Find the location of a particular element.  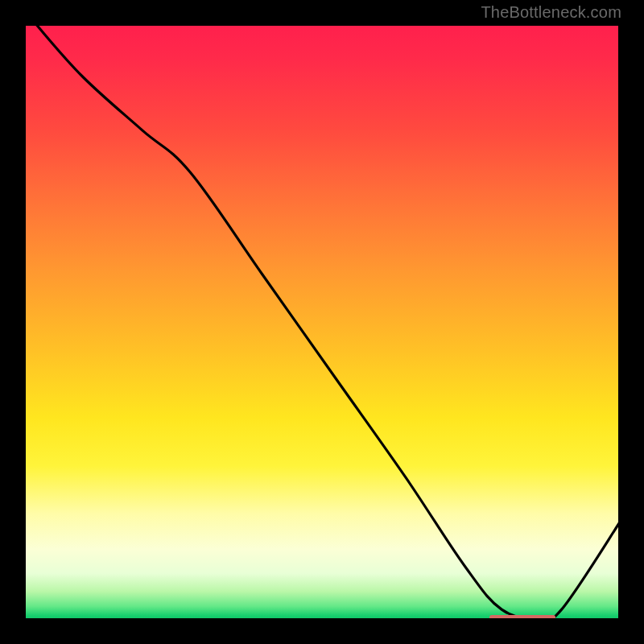

optimal-range-marker is located at coordinates (522, 618).